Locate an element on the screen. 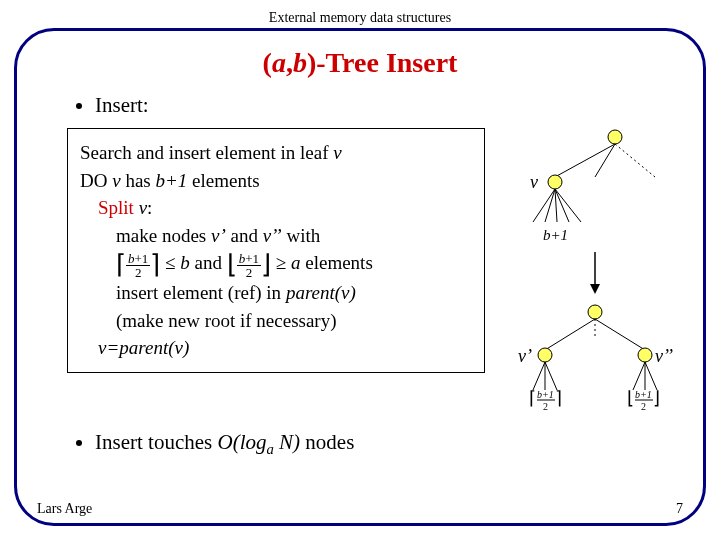 This screenshot has height=540, width=720. algo-l4-and: and is located at coordinates (244, 236).